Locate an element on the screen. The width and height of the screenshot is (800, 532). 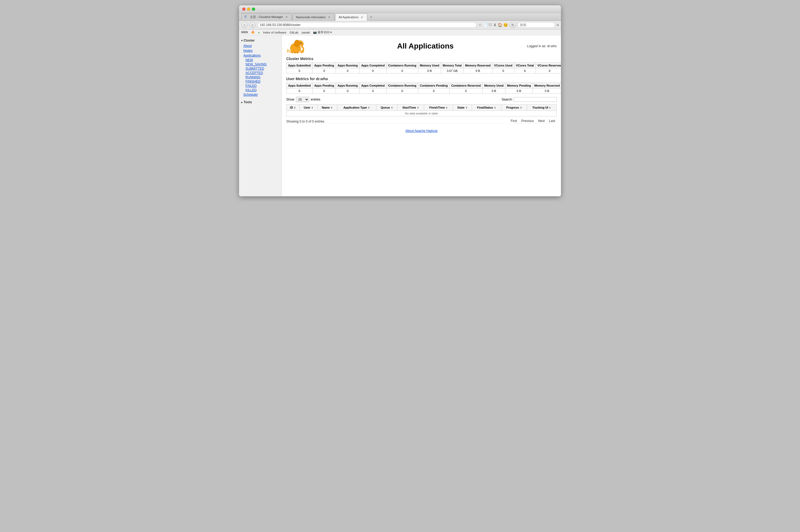
pagination-next: Next is located at coordinates (542, 121).